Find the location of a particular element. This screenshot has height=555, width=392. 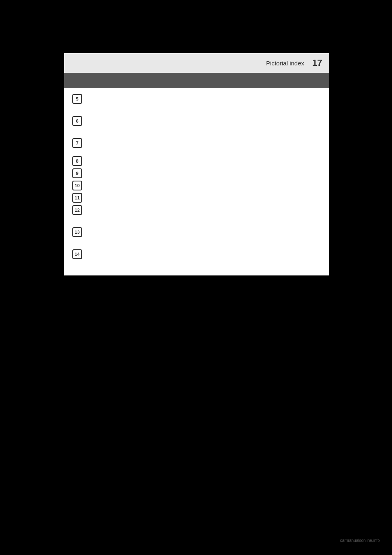

list-item: 5 is located at coordinates (196, 98).